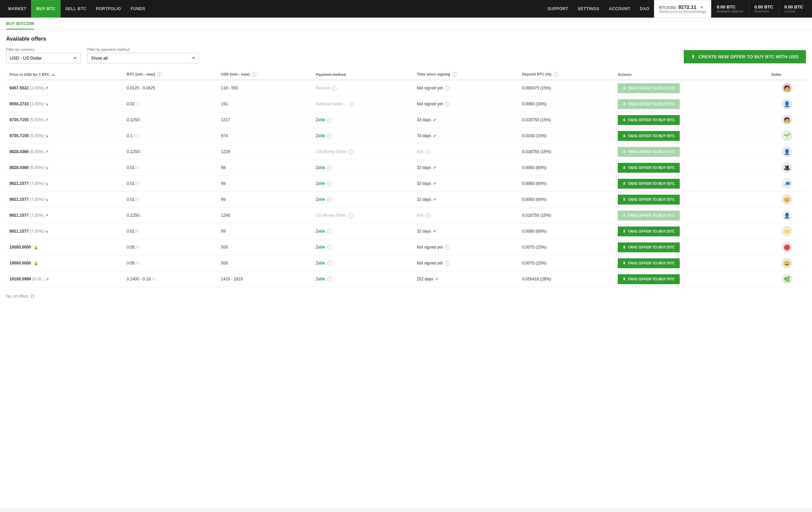 Image resolution: width=812 pixels, height=512 pixels. I want to click on nav-item-dao: DAO, so click(645, 9).